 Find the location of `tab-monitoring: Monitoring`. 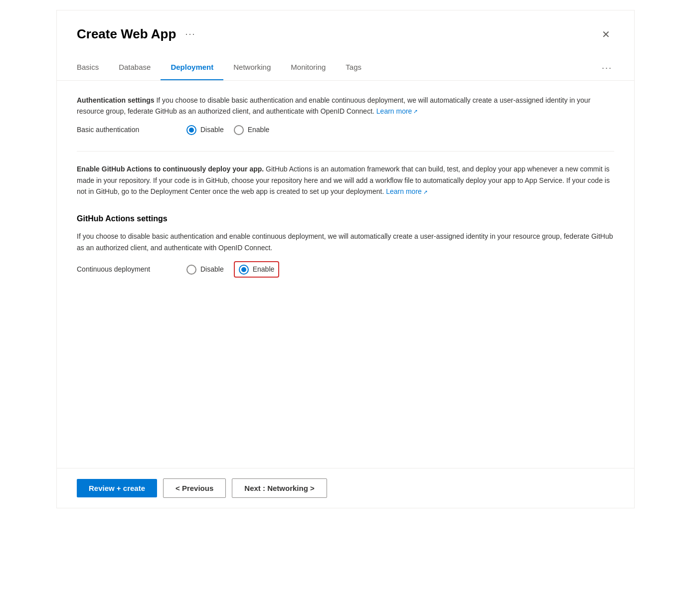

tab-monitoring: Monitoring is located at coordinates (308, 68).